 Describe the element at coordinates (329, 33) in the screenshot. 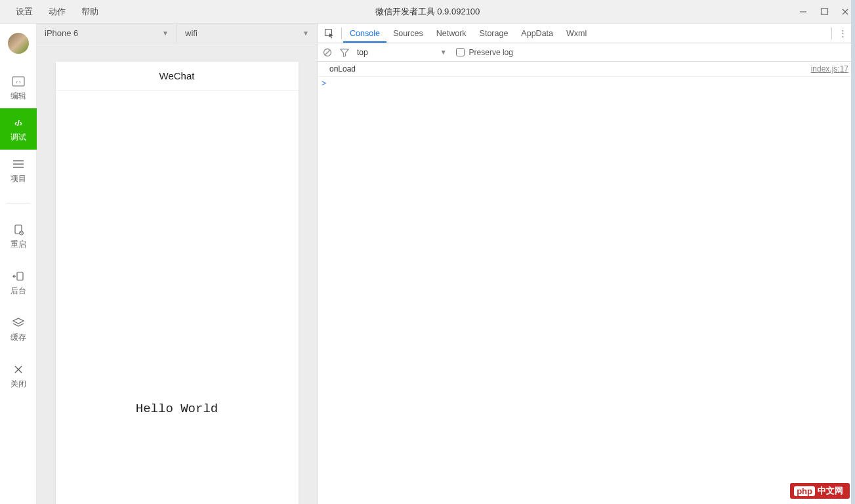

I see `inspect-element-icon` at that location.